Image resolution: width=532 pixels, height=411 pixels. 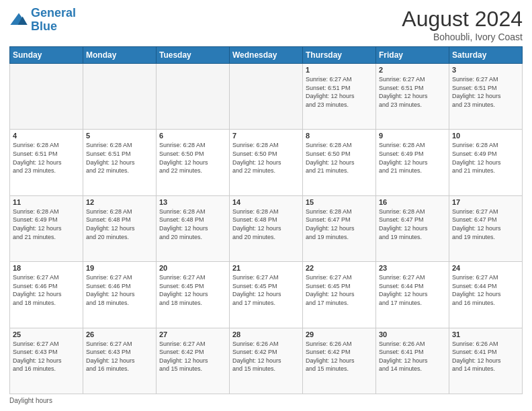 I want to click on calendar-cell: 14Sunrise: 6:28 AM Sunset: 6:48 PM Dayli…, so click(x=266, y=228).